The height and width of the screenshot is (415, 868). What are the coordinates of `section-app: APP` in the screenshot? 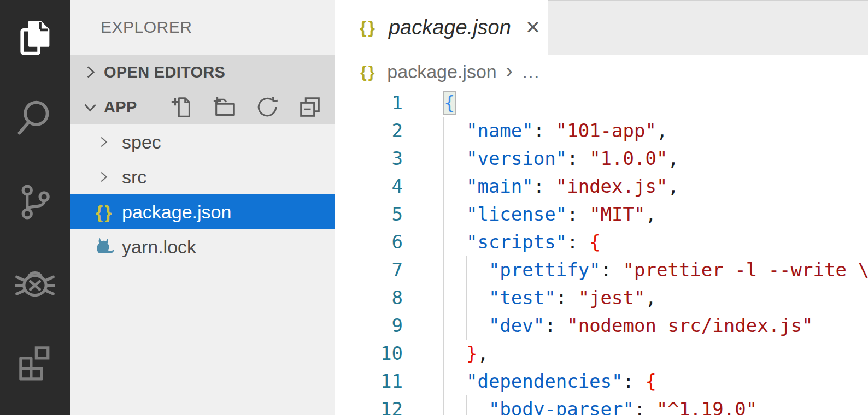 It's located at (202, 107).